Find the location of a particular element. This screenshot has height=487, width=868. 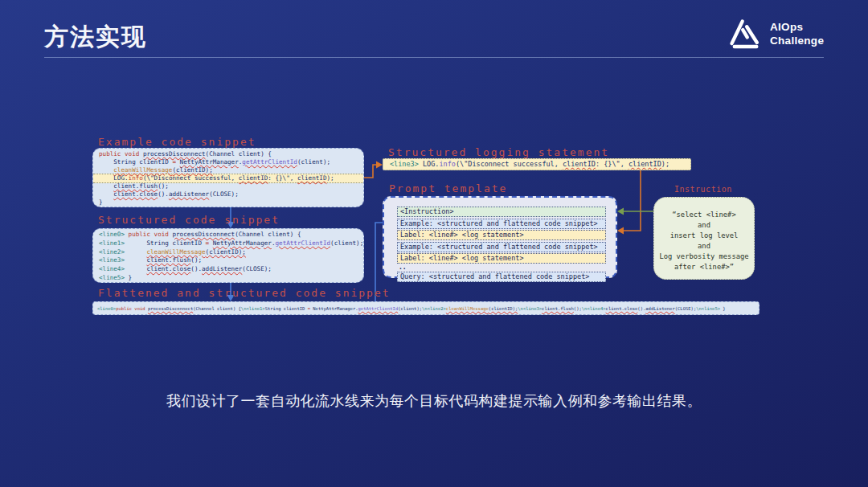

example-code-box: public void processDisconnect(Channel cl… is located at coordinates (228, 178).